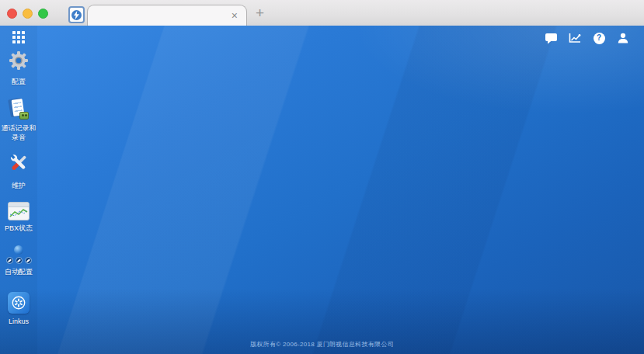 This screenshot has width=644, height=354. Describe the element at coordinates (19, 165) in the screenshot. I see `wrench-screwdriver-icon` at that location.